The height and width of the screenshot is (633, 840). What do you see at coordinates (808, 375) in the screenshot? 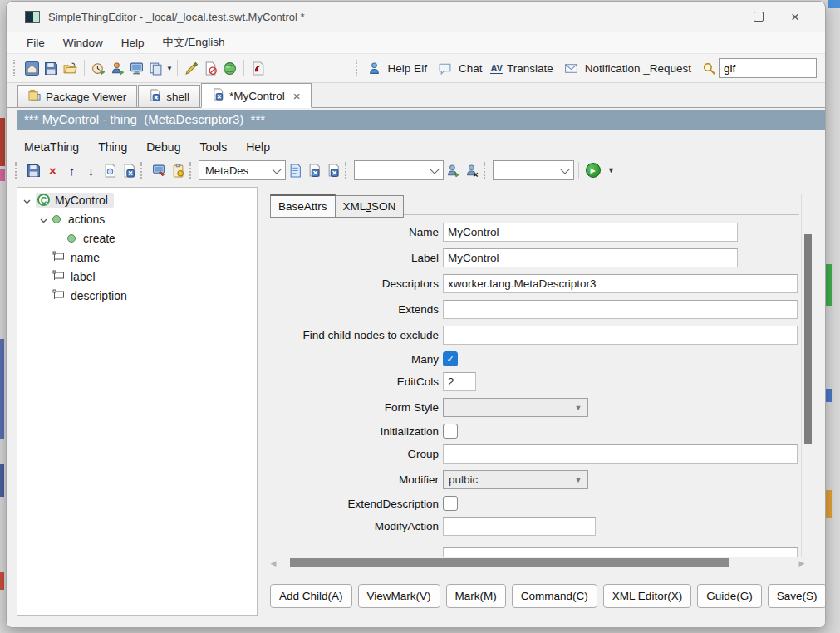
I see `vertical-scrollbar` at bounding box center [808, 375].